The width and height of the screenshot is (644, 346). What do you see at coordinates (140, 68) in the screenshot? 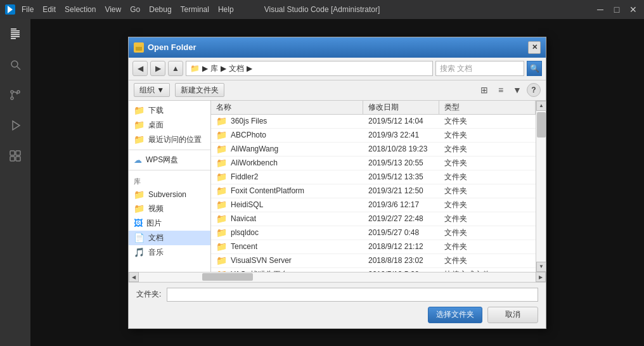
I see `back-button: ◀` at bounding box center [140, 68].